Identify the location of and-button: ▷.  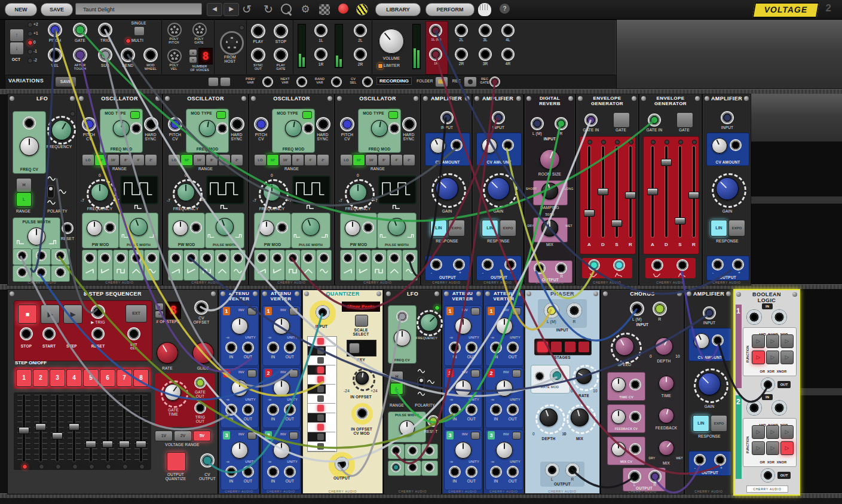
(758, 432).